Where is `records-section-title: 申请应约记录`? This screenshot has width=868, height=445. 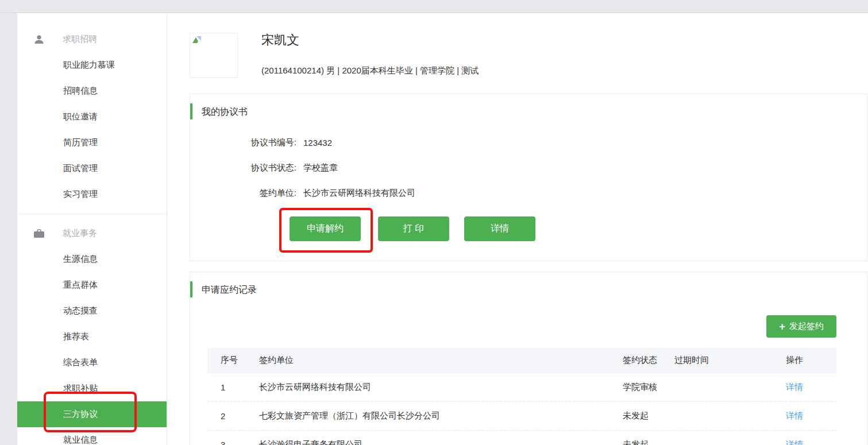 records-section-title: 申请应约记录 is located at coordinates (229, 291).